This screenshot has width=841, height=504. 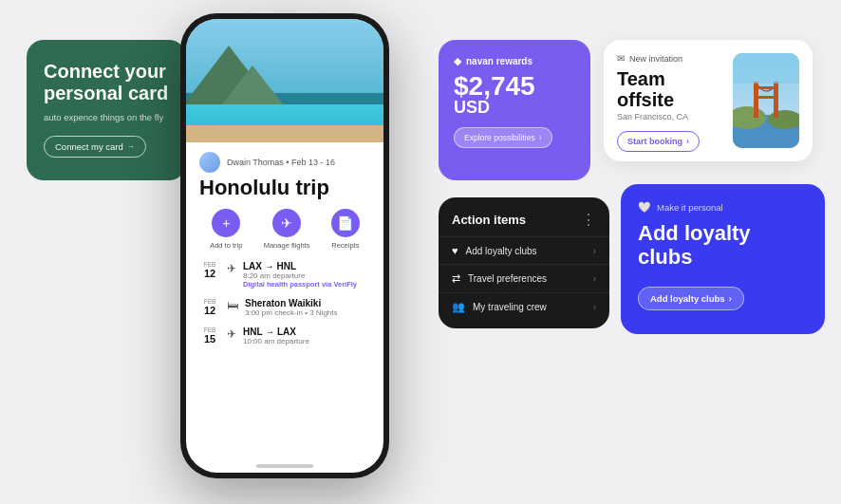 I want to click on connect-card-title: Connect your personal card, so click(x=106, y=83).